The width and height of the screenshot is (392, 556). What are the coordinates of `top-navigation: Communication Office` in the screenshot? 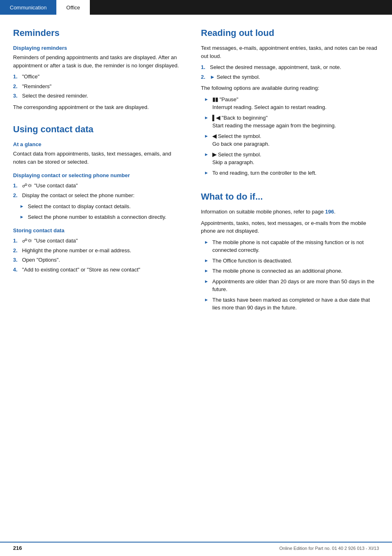 It's located at (196, 7).